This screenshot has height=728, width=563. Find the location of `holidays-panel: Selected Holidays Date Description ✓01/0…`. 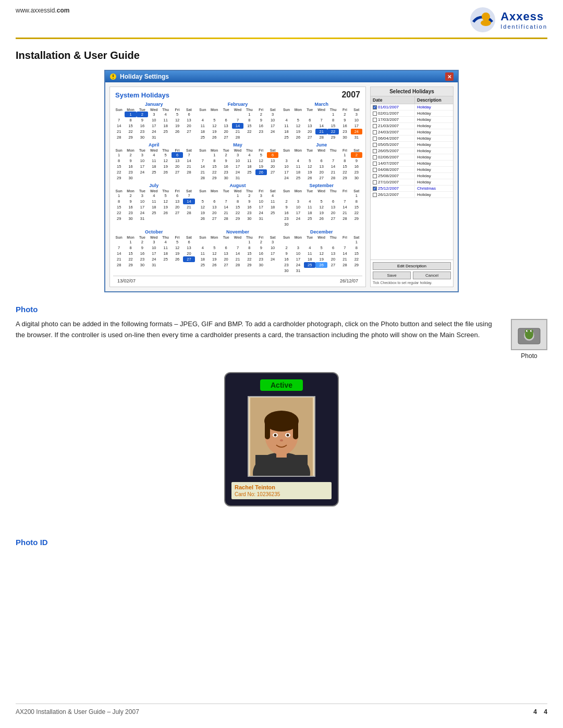

holidays-panel: Selected Holidays Date Description ✓01/0… is located at coordinates (412, 187).